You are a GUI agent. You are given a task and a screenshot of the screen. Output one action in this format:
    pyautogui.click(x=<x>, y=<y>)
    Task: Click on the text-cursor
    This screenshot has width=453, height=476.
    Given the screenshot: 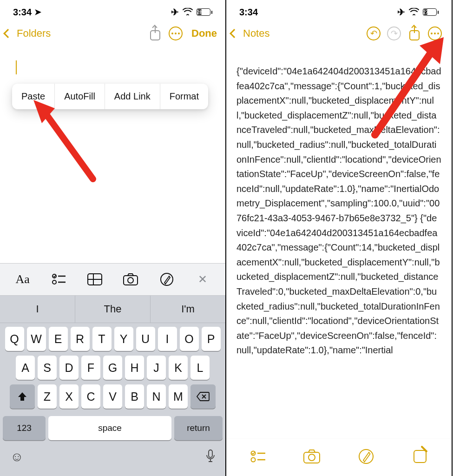 What is the action you would take?
    pyautogui.click(x=16, y=67)
    